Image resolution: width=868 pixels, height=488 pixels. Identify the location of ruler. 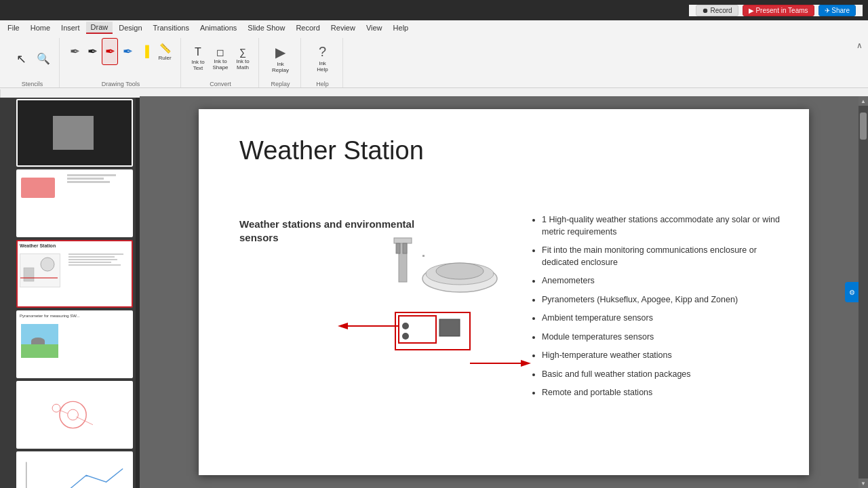
(434, 92).